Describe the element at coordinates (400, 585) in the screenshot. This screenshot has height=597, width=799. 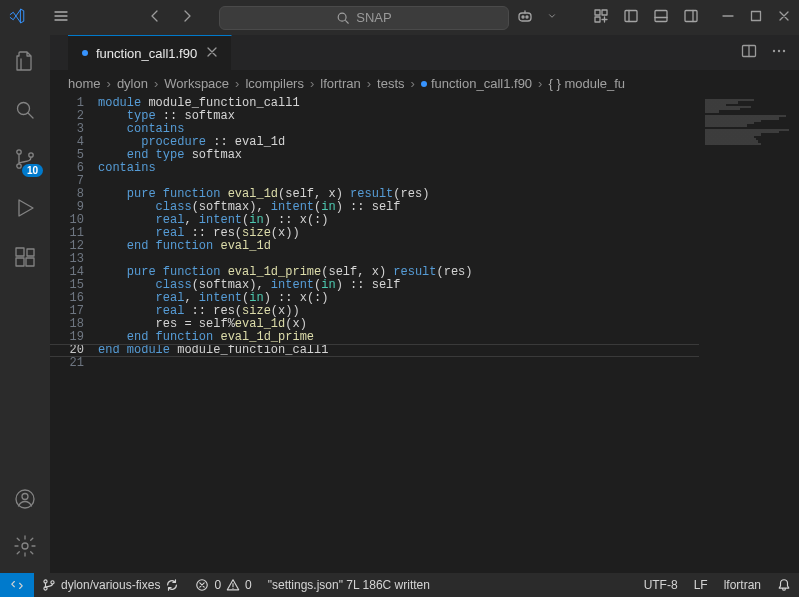
I see `statusbar: dylon/various-fixes 0 0 "settings.json" …` at that location.